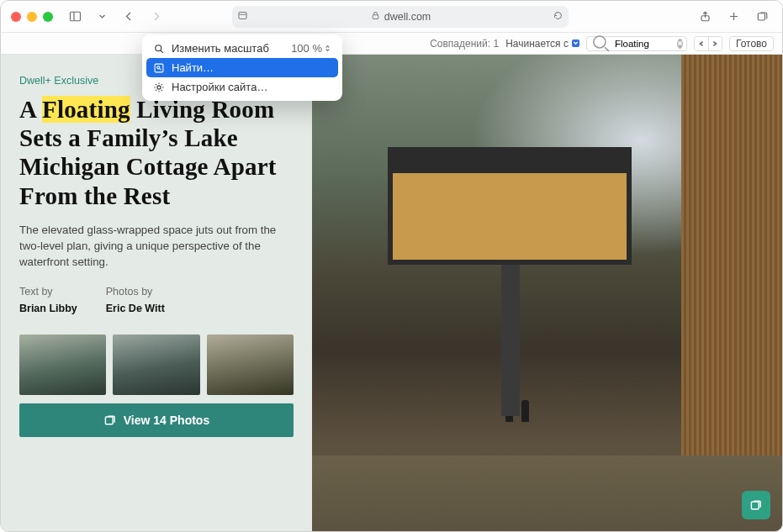  What do you see at coordinates (159, 68) in the screenshot?
I see `find-icon` at bounding box center [159, 68].